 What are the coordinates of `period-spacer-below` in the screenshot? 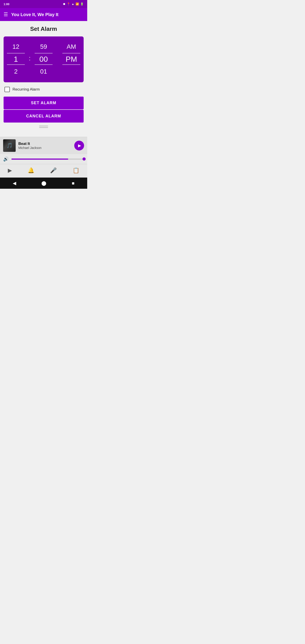 It's located at (58, 71).